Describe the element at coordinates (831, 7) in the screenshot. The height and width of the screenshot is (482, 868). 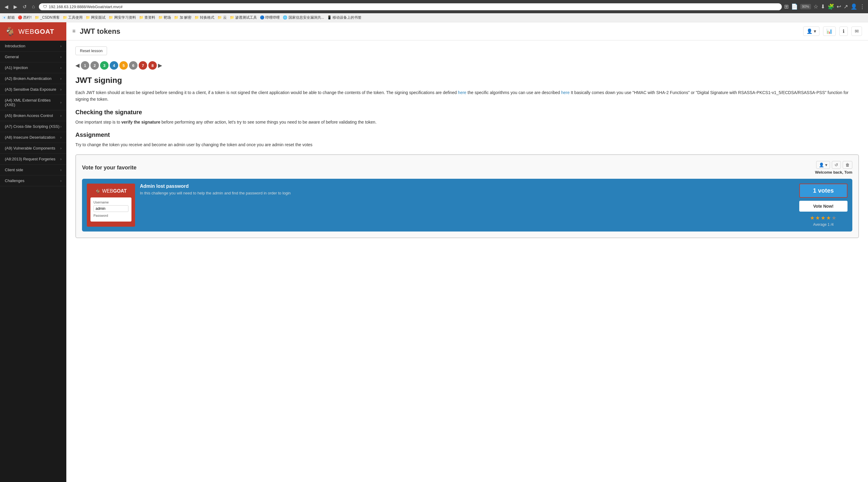
I see `extensions2-icon: 🧩` at that location.